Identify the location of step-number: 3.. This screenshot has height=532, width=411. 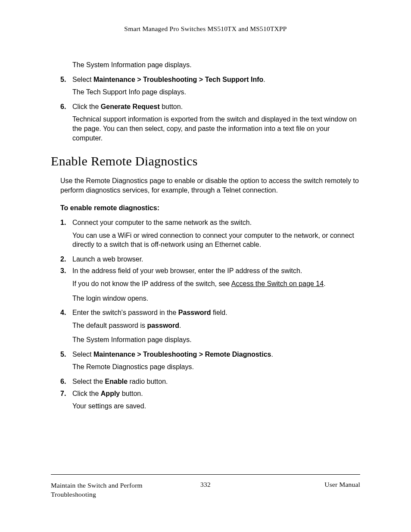
(66, 271).